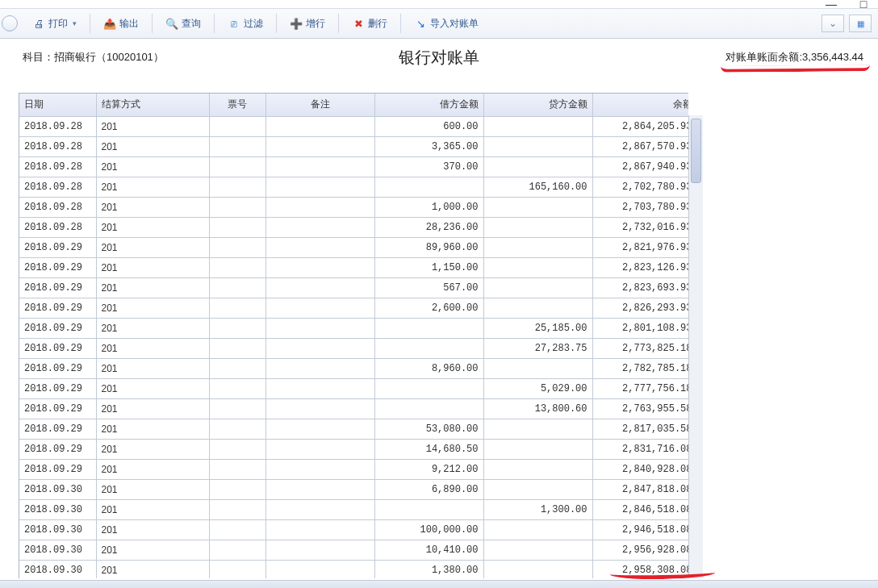  Describe the element at coordinates (641, 429) in the screenshot. I see `cell-balance: 2,817,035.58` at that location.